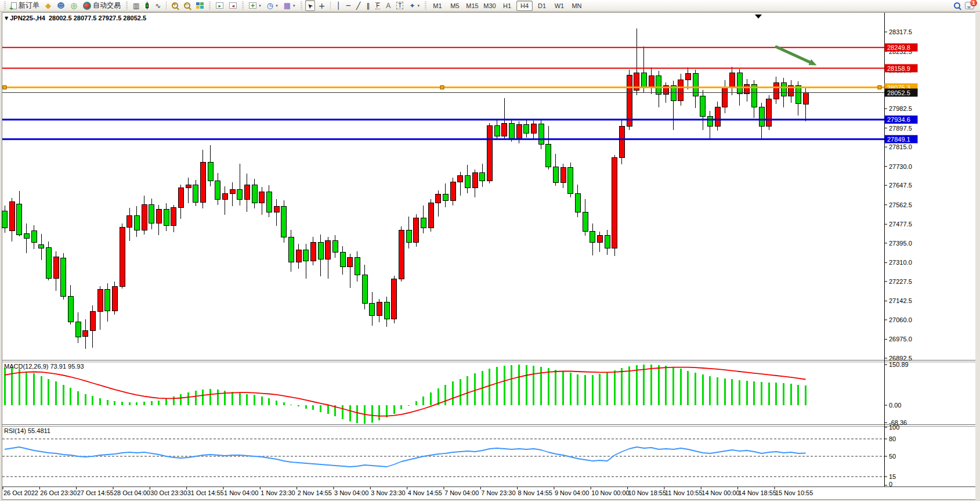 This screenshot has height=501, width=980. What do you see at coordinates (273, 6) in the screenshot?
I see `periods-button: ◷ ▾` at bounding box center [273, 6].